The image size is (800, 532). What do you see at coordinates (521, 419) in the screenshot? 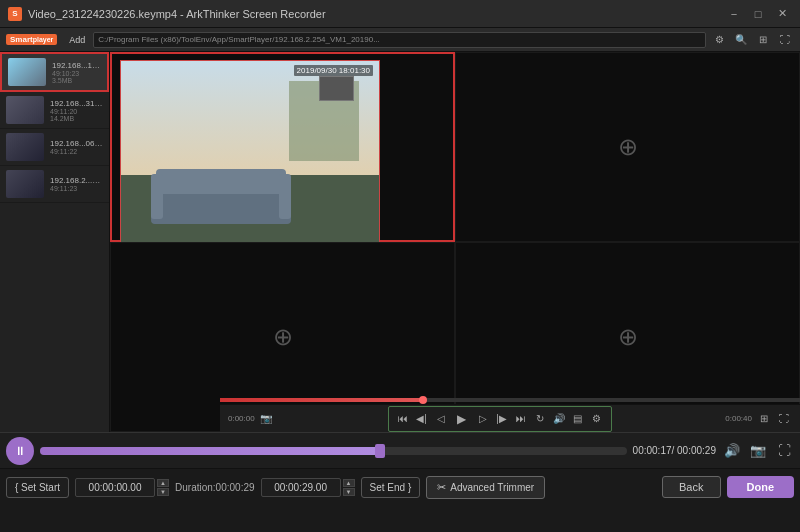
I see `skip-to-end-btn: ⏭` at bounding box center [521, 419].